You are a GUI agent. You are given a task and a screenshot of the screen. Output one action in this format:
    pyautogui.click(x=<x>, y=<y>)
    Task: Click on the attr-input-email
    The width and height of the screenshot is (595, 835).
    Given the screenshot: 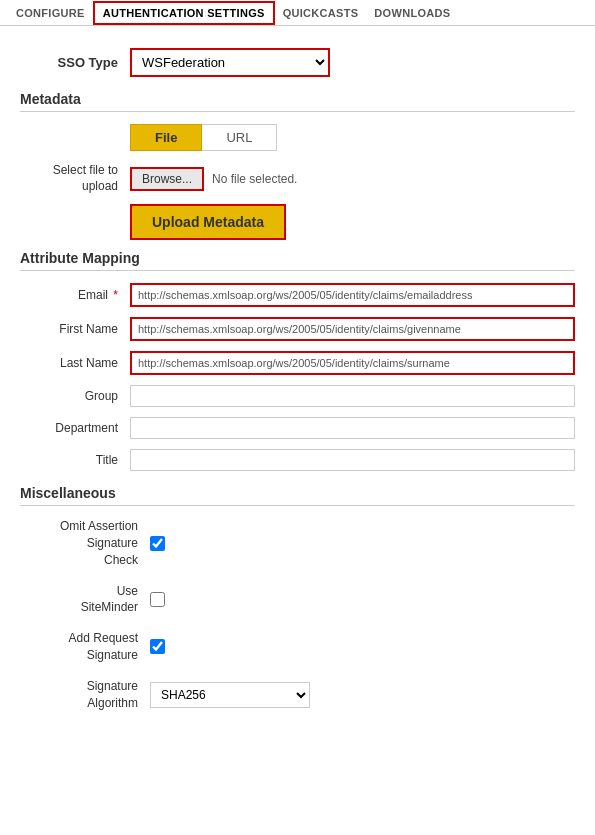 What is the action you would take?
    pyautogui.click(x=352, y=295)
    